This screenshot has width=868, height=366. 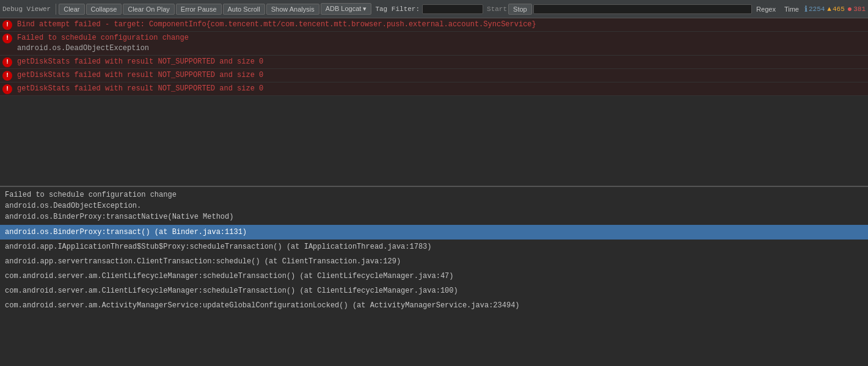 What do you see at coordinates (643, 9) in the screenshot?
I see `search-input` at bounding box center [643, 9].